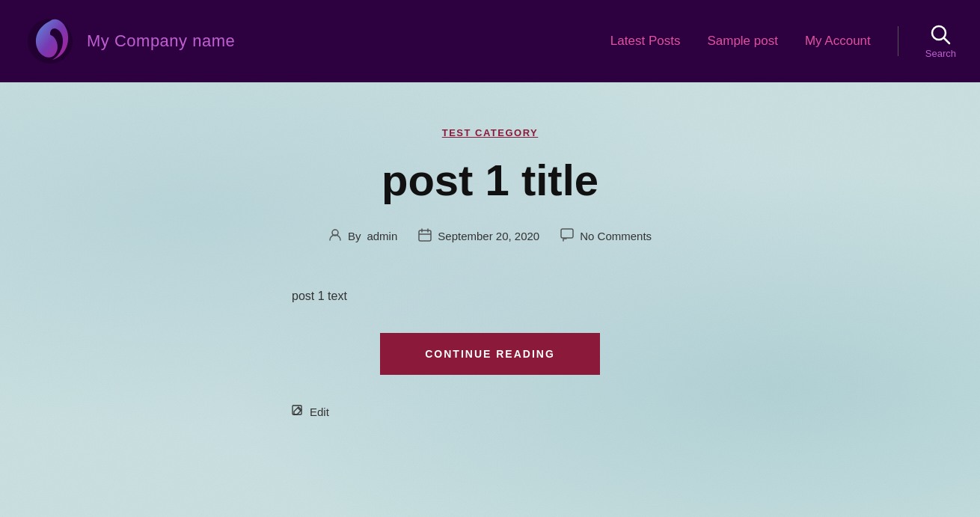 The image size is (980, 517). I want to click on continue-reading-button: CONTINUE READING, so click(490, 354).